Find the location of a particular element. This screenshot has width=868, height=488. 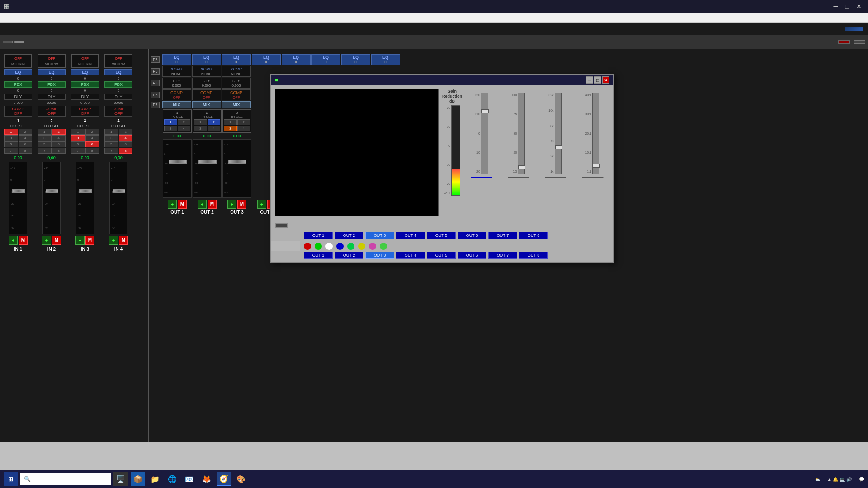

comp-out2: COMPOFF is located at coordinates (207, 95).